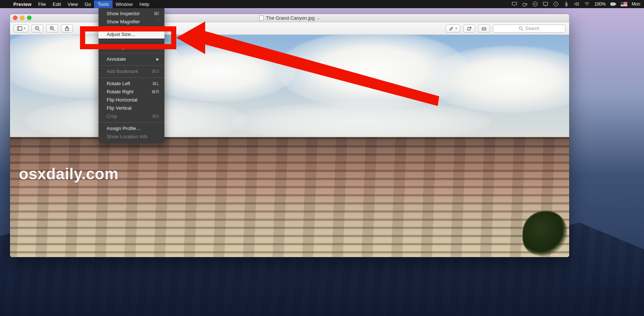 Image resolution: width=644 pixels, height=316 pixels. Describe the element at coordinates (131, 84) in the screenshot. I see `menu-item-rotate-left: Rotate Left⌘L` at that location.